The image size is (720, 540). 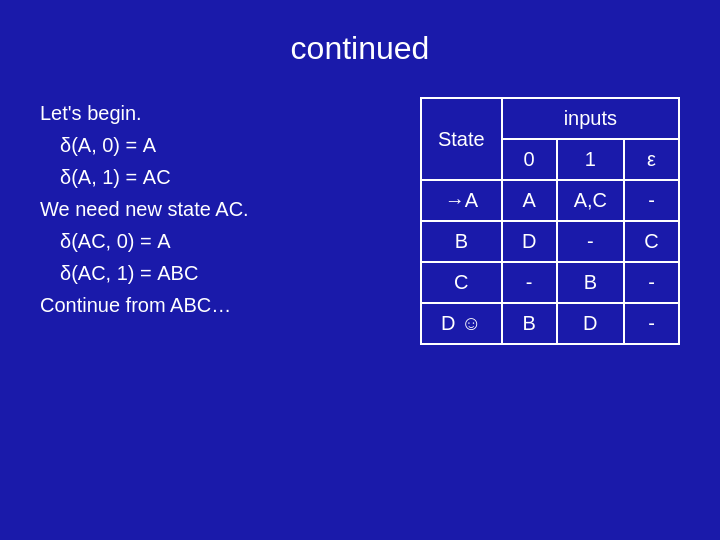 What do you see at coordinates (530, 324) in the screenshot?
I see `cell-r3-c1: B` at bounding box center [530, 324].